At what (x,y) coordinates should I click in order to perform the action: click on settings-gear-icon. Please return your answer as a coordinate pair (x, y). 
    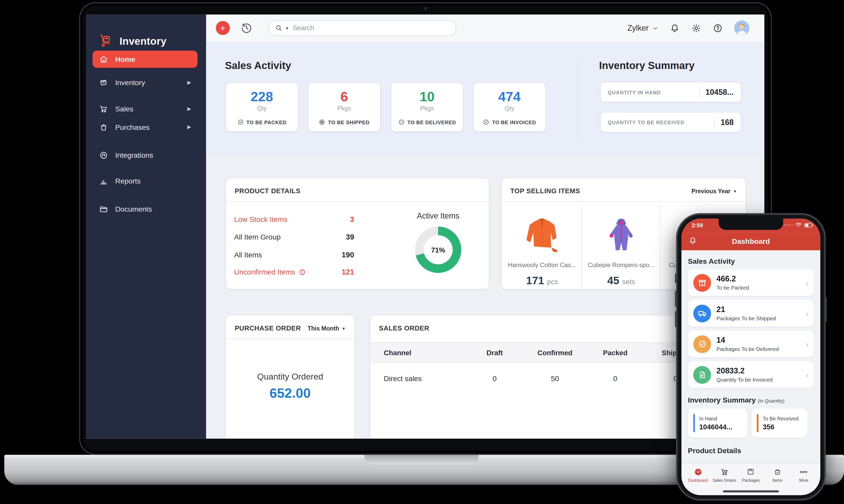
    Looking at the image, I should click on (696, 28).